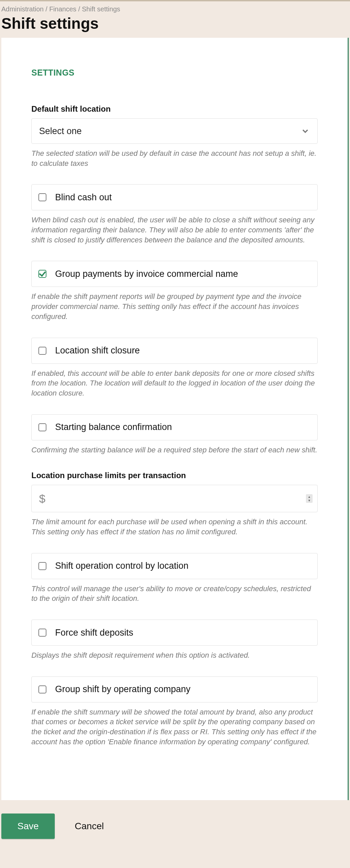 The width and height of the screenshot is (350, 868). Describe the element at coordinates (174, 291) in the screenshot. I see `field-group-payments: Group payments by invoice commercial nam…` at that location.